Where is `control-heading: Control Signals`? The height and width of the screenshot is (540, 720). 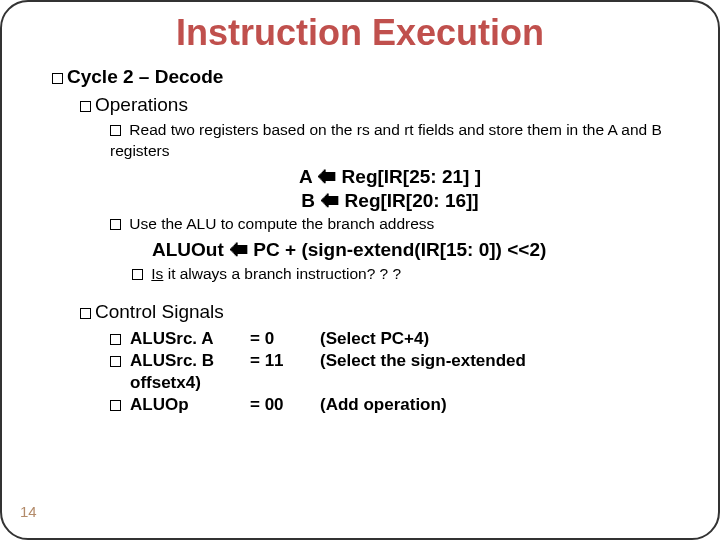 control-heading: Control Signals is located at coordinates (384, 312).